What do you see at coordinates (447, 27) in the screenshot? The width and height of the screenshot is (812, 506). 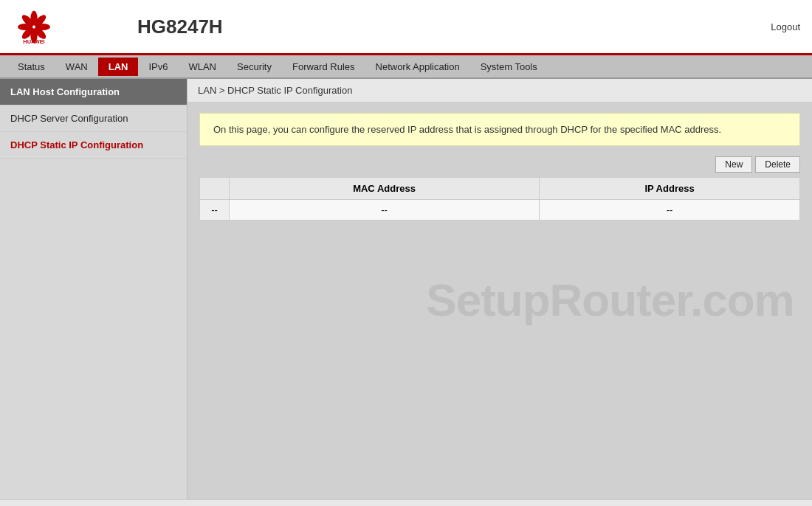 I see `product-title: HG8247H` at bounding box center [447, 27].